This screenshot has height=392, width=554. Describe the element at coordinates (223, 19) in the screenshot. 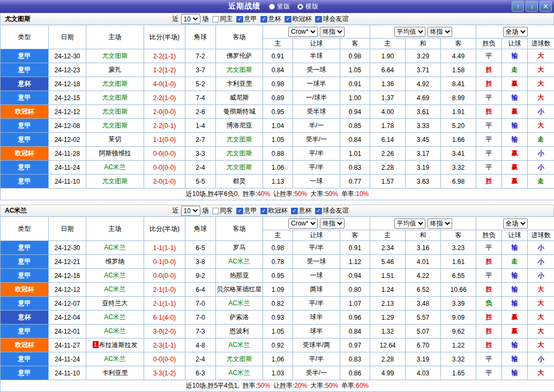

I see `filter-checkbox-0: 同主` at that location.